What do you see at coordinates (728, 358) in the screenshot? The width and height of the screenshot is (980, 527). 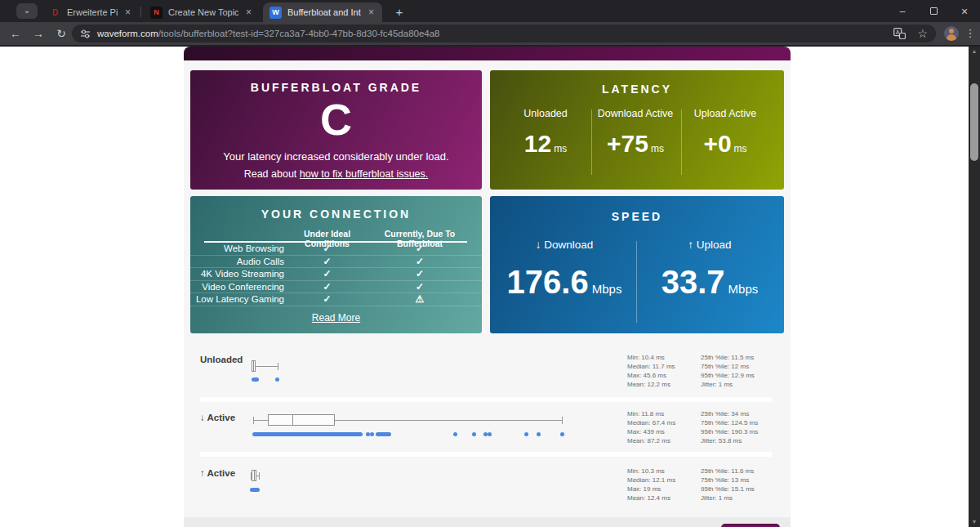 I see `stat-line: 25th %ile: 11.5 ms` at bounding box center [728, 358].